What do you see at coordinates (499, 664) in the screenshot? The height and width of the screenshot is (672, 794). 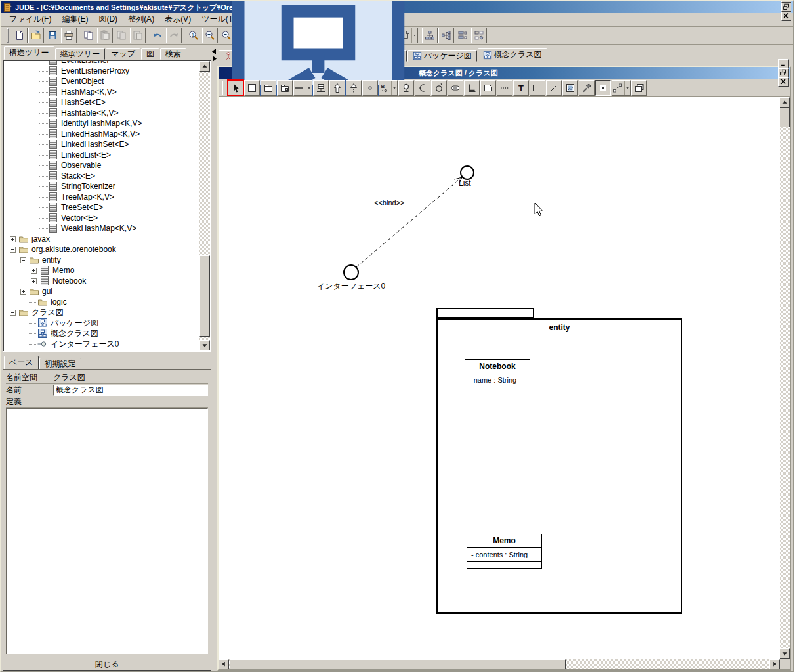 I see `canvas-horizontal-scrollbar` at bounding box center [499, 664].